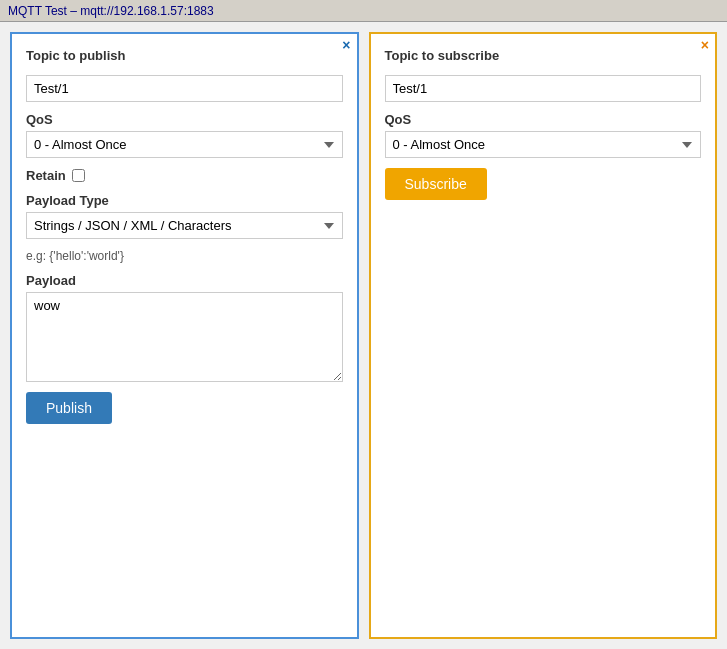  Describe the element at coordinates (184, 226) in the screenshot. I see `payload-type-select: Strings / JSON / XML / Characters Base64…` at that location.